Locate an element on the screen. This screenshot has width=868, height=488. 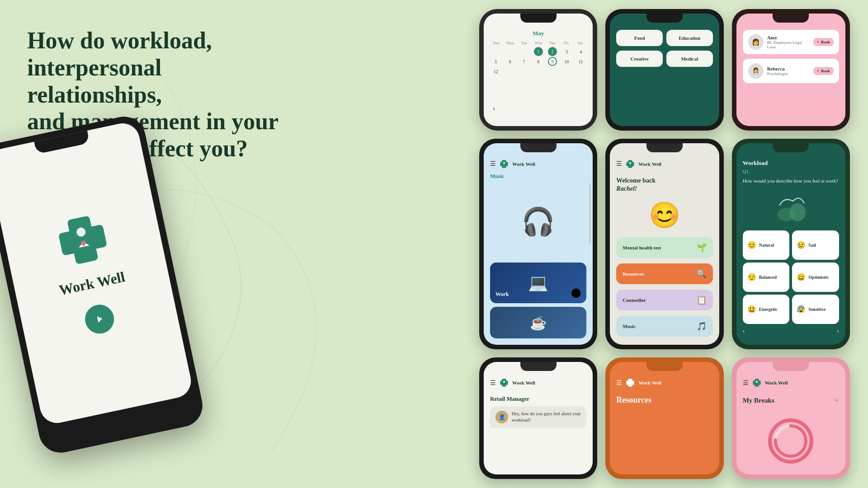
next-arrow: › is located at coordinates (838, 331).